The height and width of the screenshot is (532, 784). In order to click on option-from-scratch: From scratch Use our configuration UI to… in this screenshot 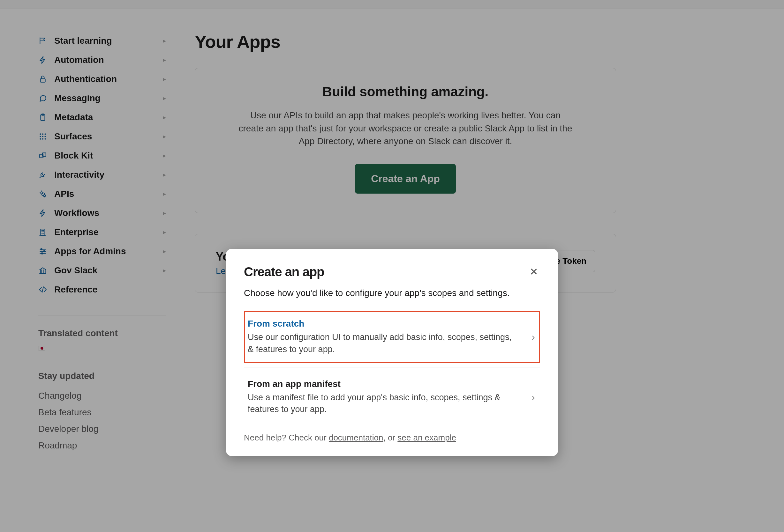, I will do `click(392, 337)`.